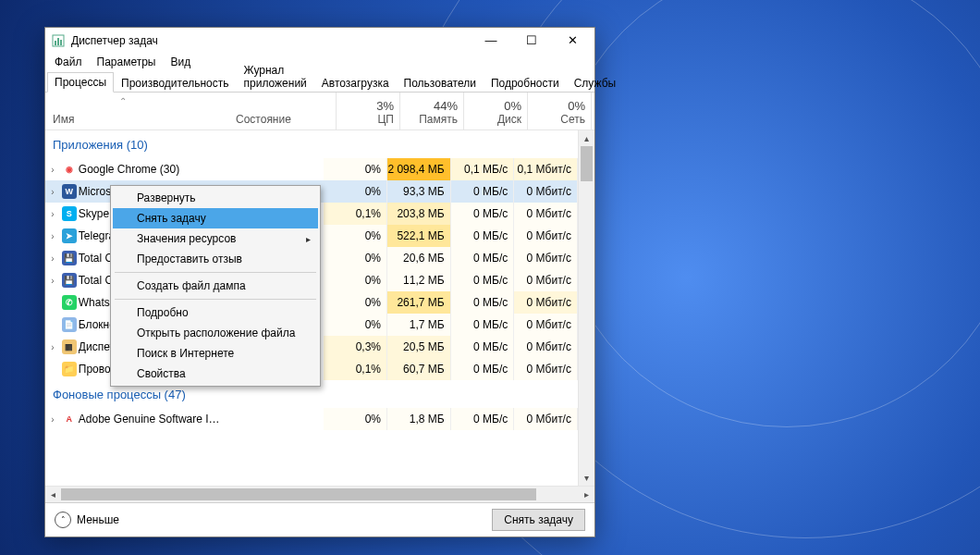 The height and width of the screenshot is (555, 980). I want to click on menu-view: Вид, so click(180, 62).